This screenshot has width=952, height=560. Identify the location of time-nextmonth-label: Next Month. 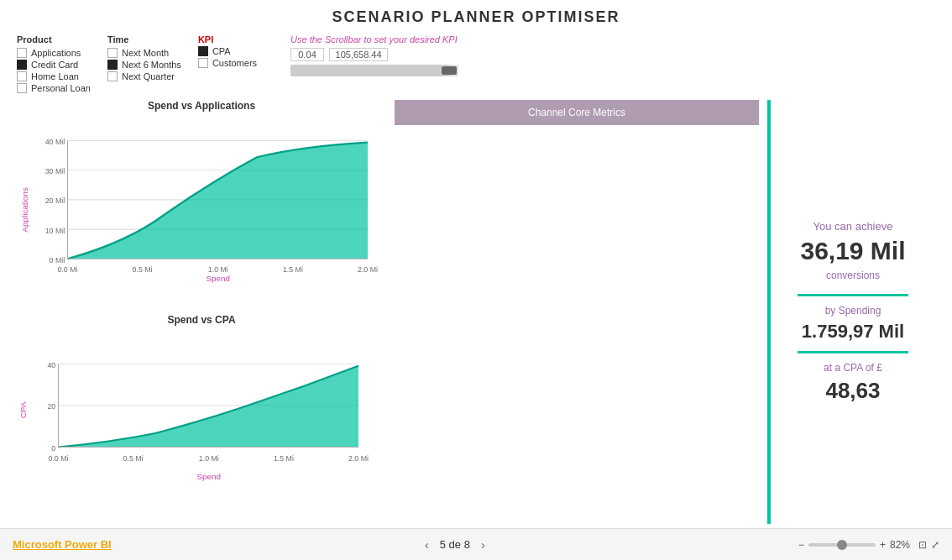
(145, 53).